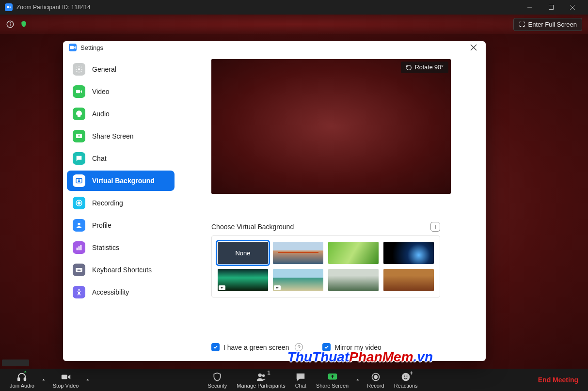 The width and height of the screenshot is (588, 391). I want to click on audio-options-caret, so click(44, 380).